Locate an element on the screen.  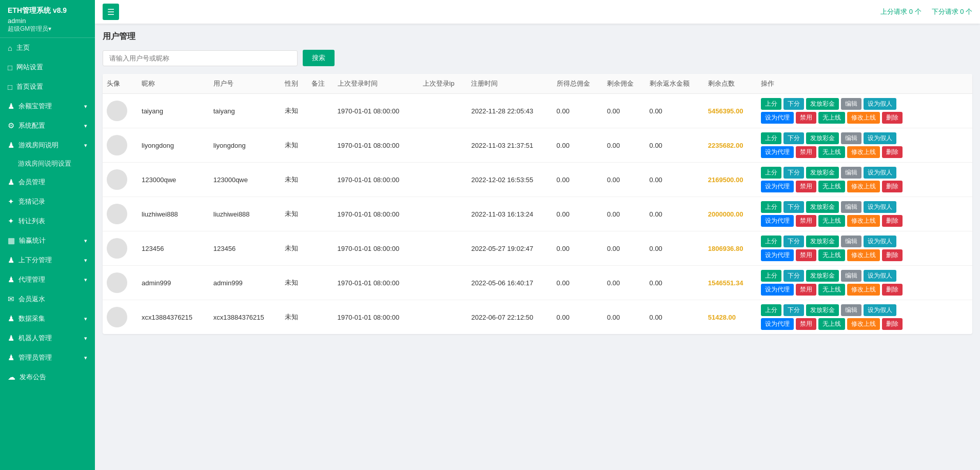
sidebar-item-member-return: ✉ 会员返水 is located at coordinates (47, 299).